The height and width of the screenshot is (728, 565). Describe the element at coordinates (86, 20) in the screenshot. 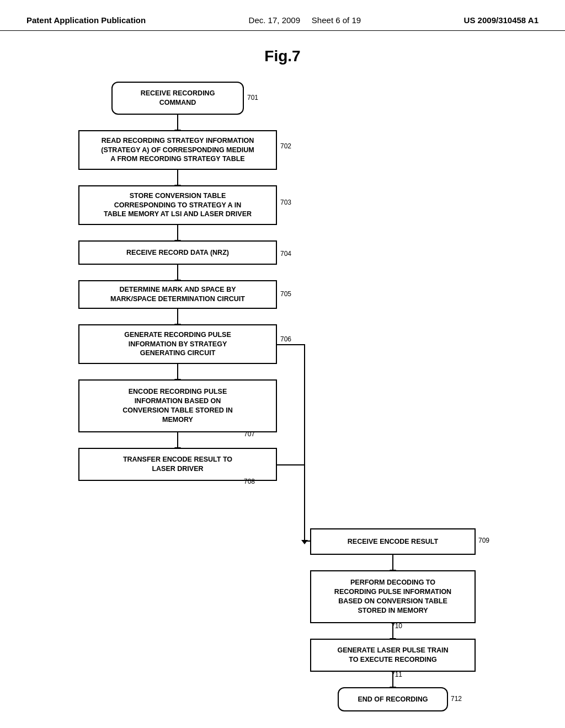

I see `publication-label: Patent Application Publication` at that location.